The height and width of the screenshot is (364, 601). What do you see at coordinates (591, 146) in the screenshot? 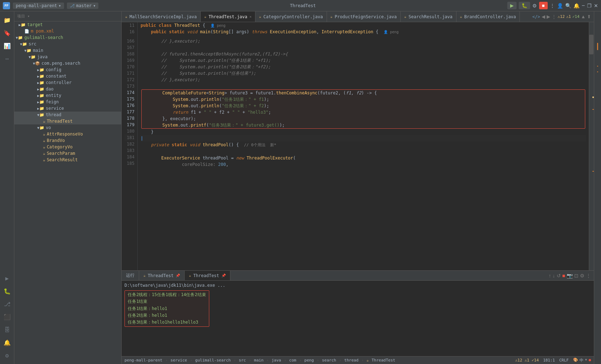
I see `editor-scrollbar` at bounding box center [591, 146].